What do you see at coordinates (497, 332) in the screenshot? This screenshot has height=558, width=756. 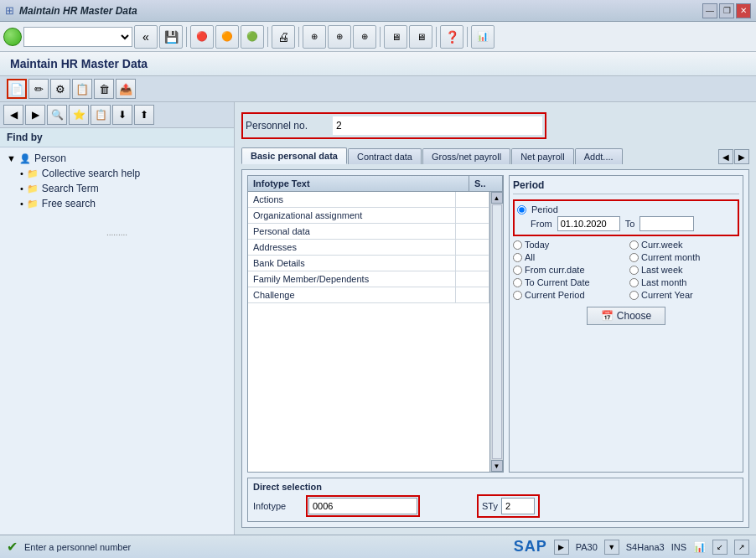 I see `scroll-track` at bounding box center [497, 332].